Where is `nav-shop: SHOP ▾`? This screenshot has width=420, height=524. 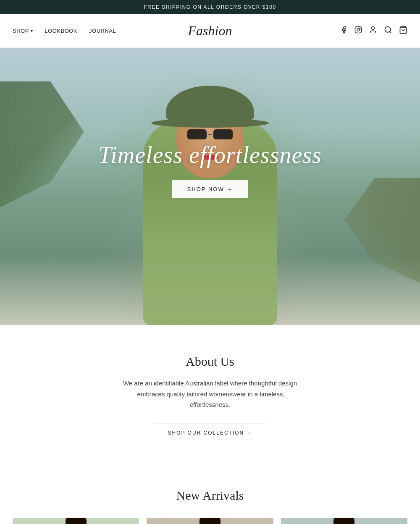 nav-shop: SHOP ▾ is located at coordinates (23, 31).